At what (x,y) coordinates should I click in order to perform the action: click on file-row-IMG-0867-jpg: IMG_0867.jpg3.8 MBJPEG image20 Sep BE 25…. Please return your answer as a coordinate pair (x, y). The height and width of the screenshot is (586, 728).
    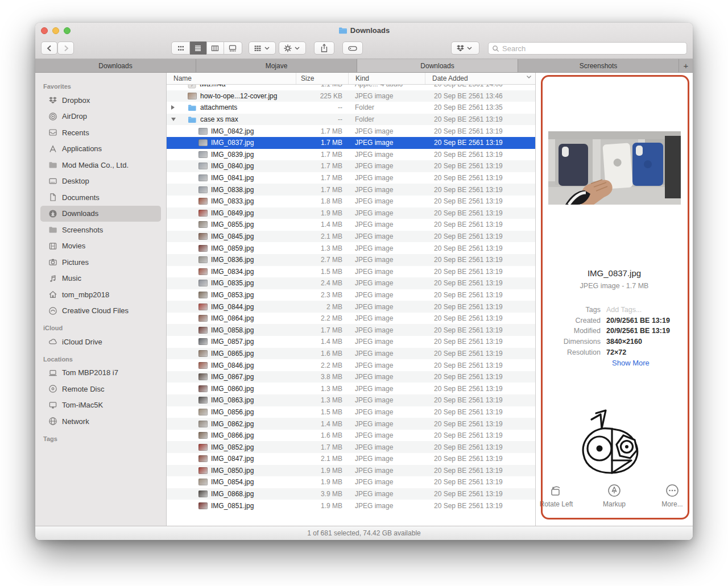
    Looking at the image, I should click on (351, 377).